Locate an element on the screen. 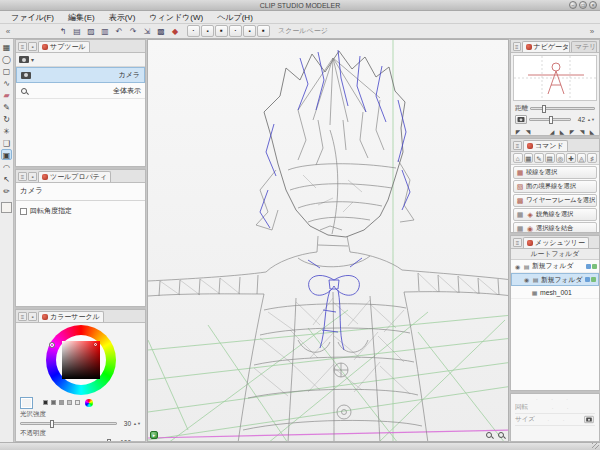  cam-angle-4-icon: ◥ is located at coordinates (582, 132).